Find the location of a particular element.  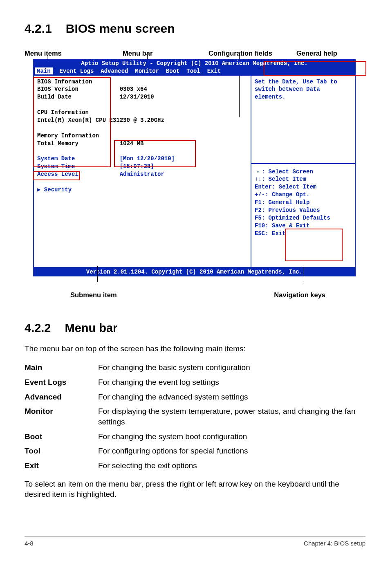

row-val: For displaying the system temperature, p… is located at coordinates (232, 416).